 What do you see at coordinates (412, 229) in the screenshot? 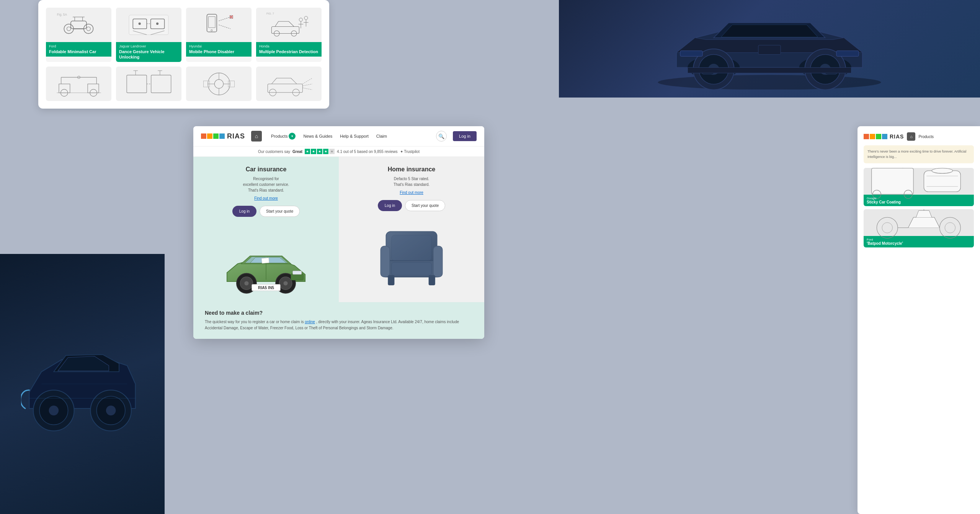
I see `home-insurance-panel: Home insurance Defacto 5 Star rated.That…` at bounding box center [412, 229].